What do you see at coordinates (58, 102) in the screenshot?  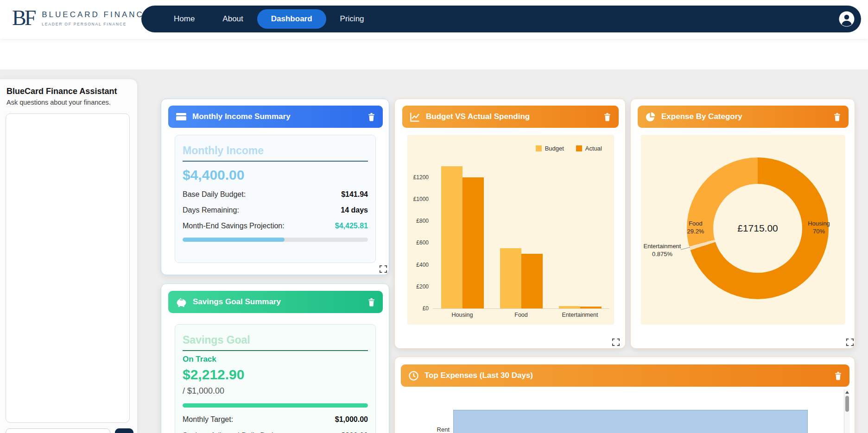 I see `assistant-subtitle: Ask questions about your finances.` at bounding box center [58, 102].